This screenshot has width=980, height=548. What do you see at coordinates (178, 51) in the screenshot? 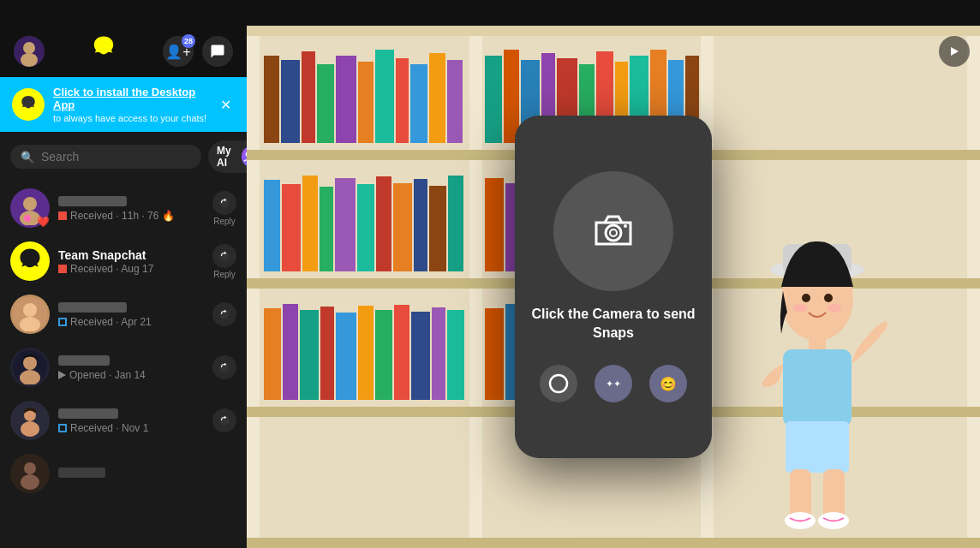
I see `add-friend-button: 👤+ 28` at bounding box center [178, 51].